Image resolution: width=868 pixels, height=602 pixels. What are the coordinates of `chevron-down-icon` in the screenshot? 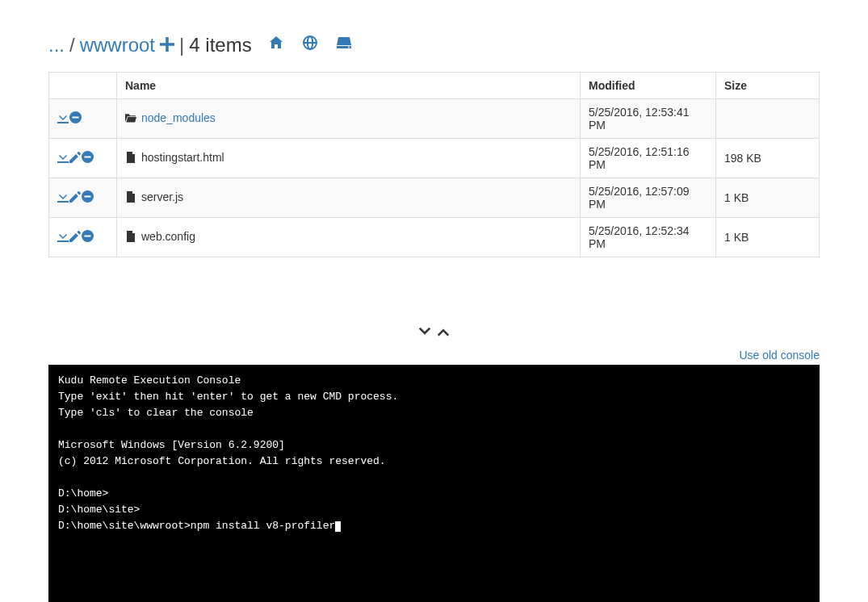 It's located at (425, 334).